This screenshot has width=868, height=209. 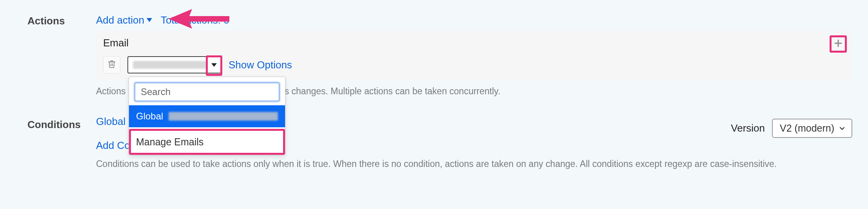 What do you see at coordinates (62, 123) in the screenshot?
I see `conditions-section-label: Conditions` at bounding box center [62, 123].